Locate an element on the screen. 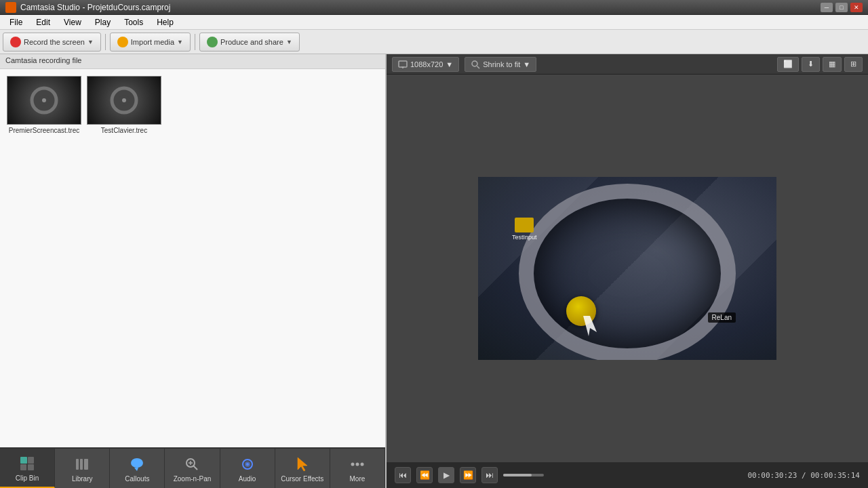 The height and width of the screenshot is (488, 868). preview-toolbar-right: ⬜ ⬇ ▦ ⊞ is located at coordinates (820, 64).